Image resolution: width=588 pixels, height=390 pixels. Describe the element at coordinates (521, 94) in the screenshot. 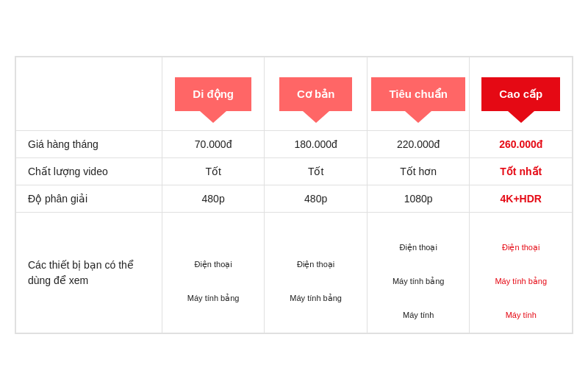

I see `col-premium-header: Cao cấp` at that location.